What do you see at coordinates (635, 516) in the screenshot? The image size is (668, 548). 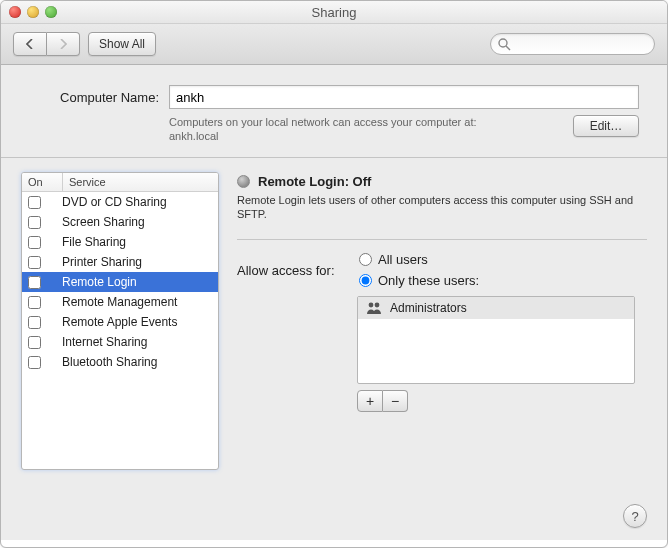 I see `help-button: ?` at bounding box center [635, 516].